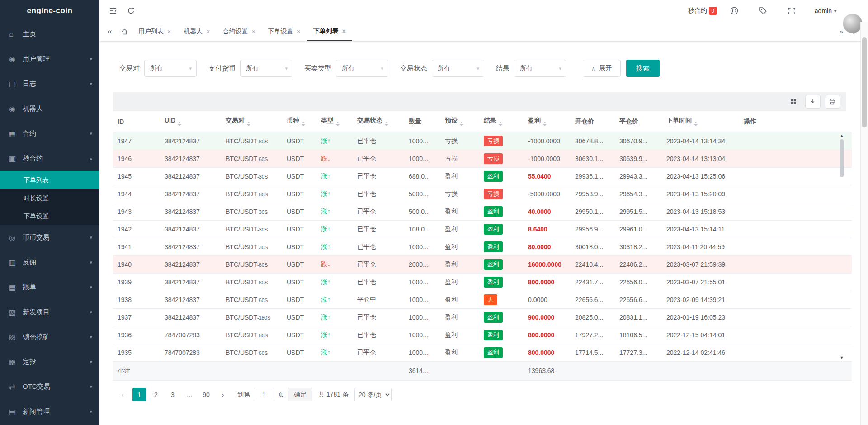 This screenshot has height=425, width=868. Describe the element at coordinates (50, 198) in the screenshot. I see `sidebar-subitem: 时长设置` at that location.